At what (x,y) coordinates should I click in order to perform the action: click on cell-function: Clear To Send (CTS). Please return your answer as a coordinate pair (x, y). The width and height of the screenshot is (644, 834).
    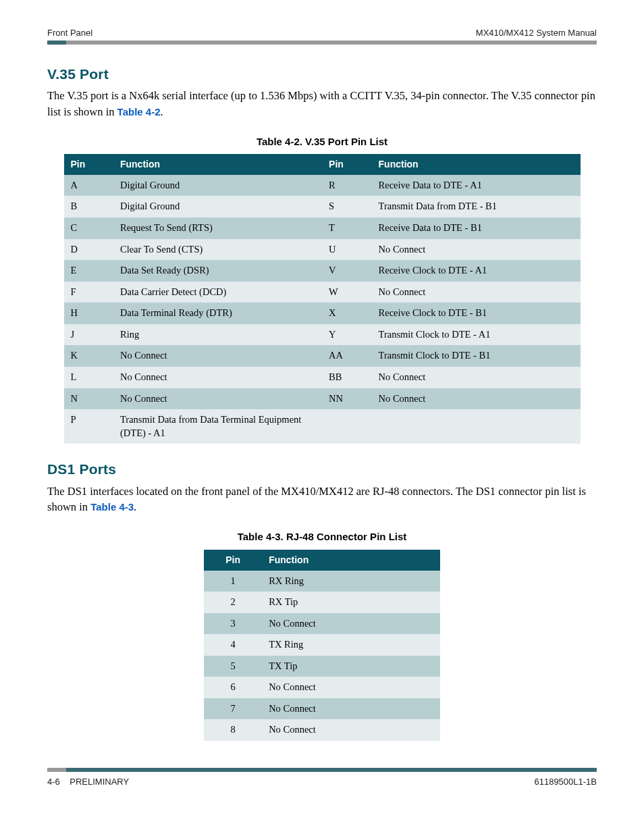
    Looking at the image, I should click on (217, 250).